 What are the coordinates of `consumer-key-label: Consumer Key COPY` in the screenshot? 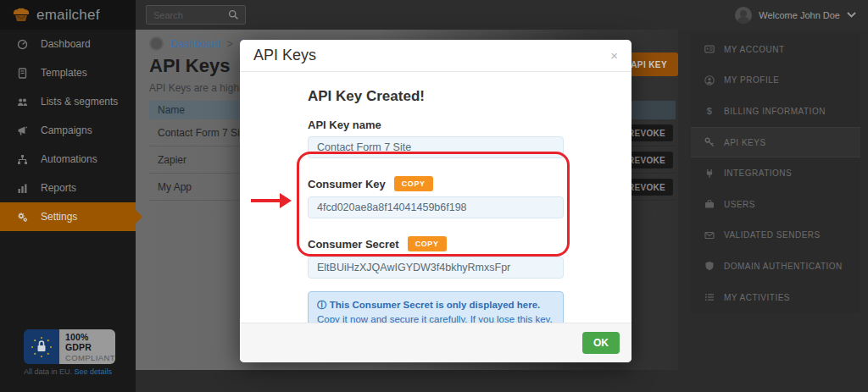 It's located at (436, 184).